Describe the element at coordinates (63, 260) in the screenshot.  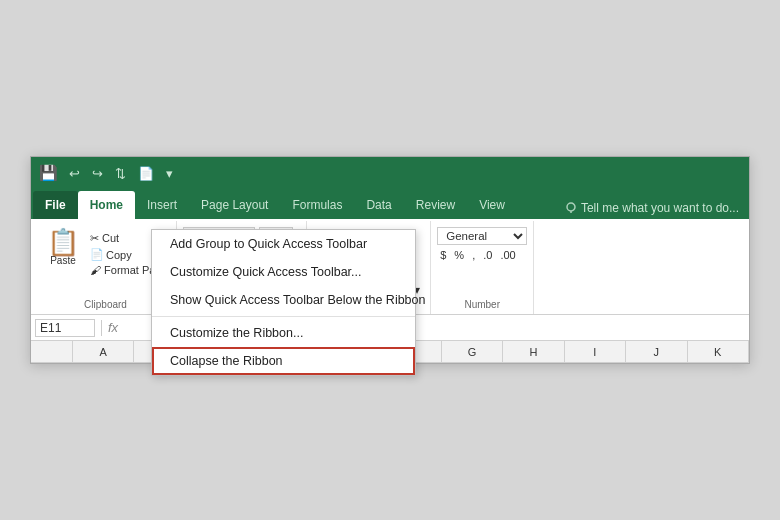
I see `paste-label: Paste` at that location.